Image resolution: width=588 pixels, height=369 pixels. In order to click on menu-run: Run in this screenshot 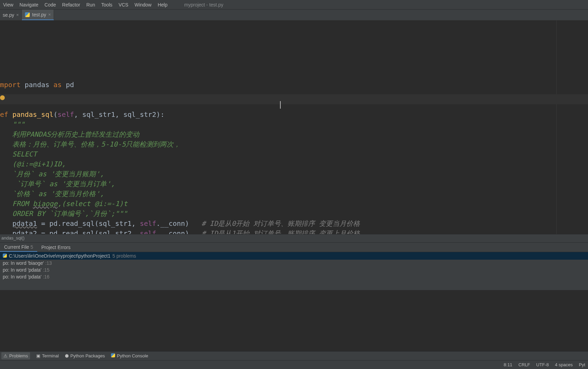, I will do `click(91, 5)`.